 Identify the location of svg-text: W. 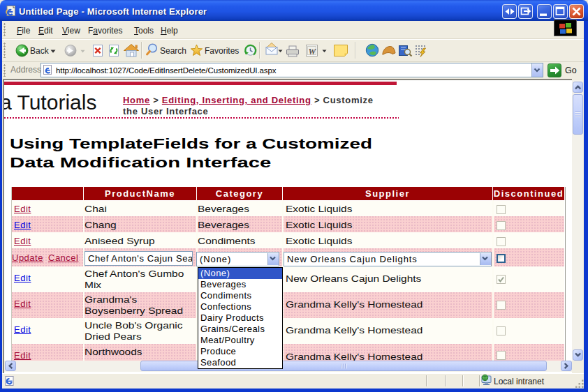
(312, 52).